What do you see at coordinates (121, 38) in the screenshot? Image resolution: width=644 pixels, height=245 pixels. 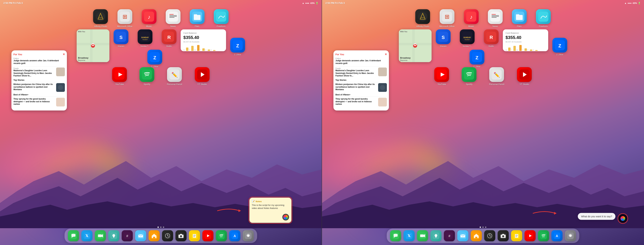 I see `app-shazam: S Shazam` at bounding box center [121, 38].